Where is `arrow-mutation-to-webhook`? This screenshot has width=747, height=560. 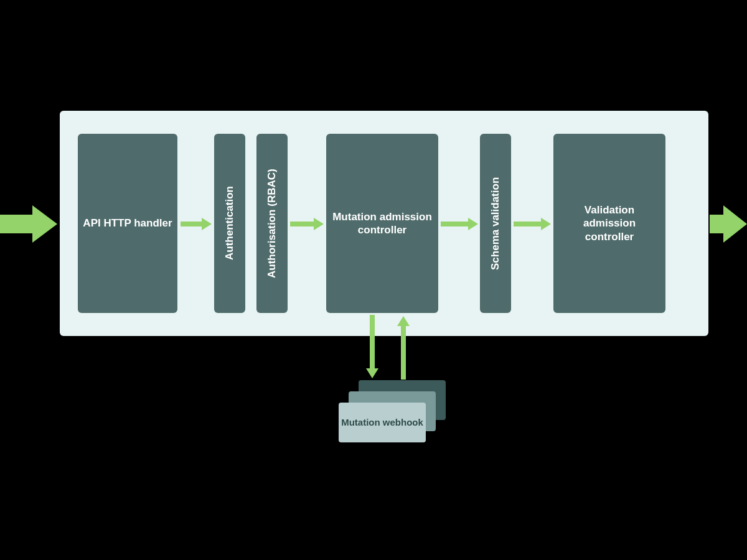 arrow-mutation-to-webhook is located at coordinates (372, 347).